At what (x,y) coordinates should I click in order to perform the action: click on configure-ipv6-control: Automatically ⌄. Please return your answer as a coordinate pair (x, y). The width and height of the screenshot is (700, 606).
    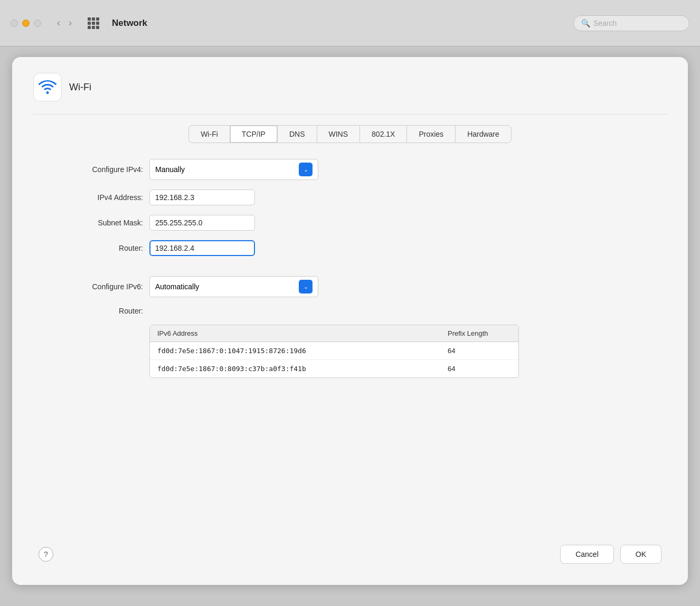
    Looking at the image, I should click on (234, 287).